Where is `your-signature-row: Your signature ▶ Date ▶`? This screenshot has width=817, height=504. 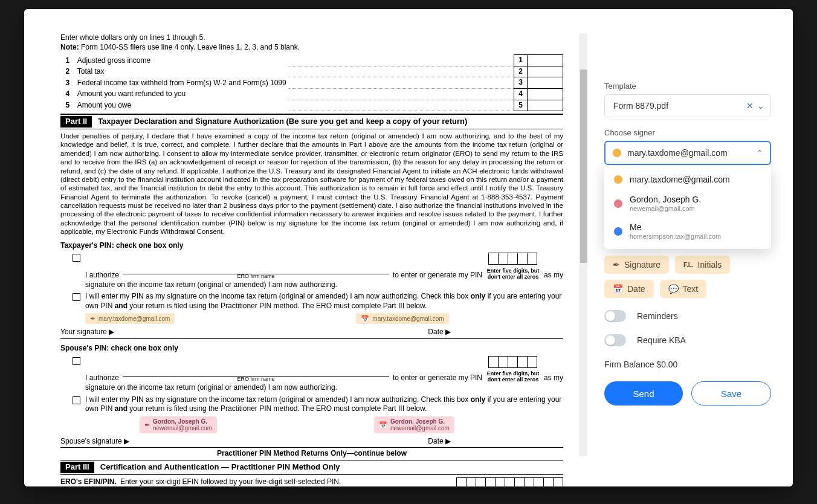
your-signature-row: Your signature ▶ Date ▶ is located at coordinates (312, 334).